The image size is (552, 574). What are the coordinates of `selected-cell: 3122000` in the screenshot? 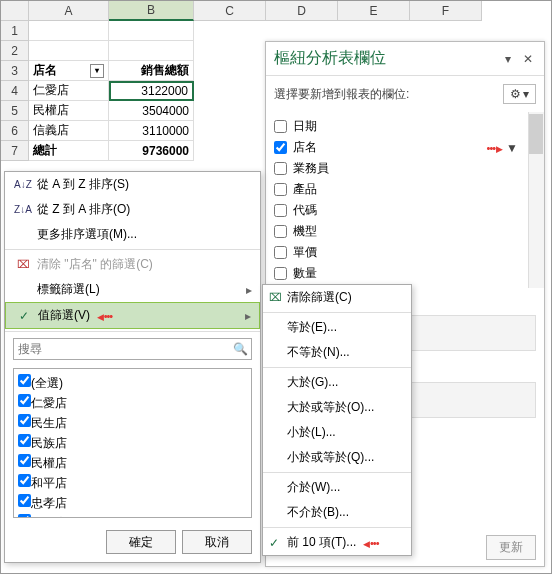 It's located at (152, 91).